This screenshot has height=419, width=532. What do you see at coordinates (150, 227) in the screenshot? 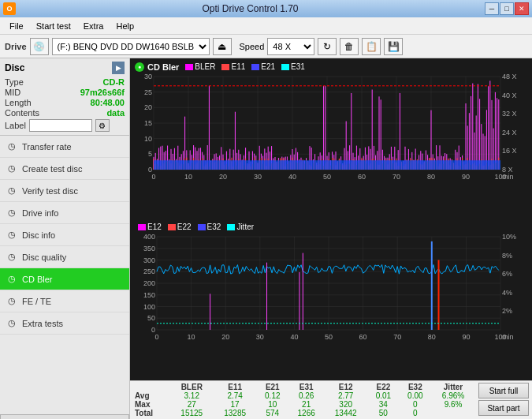
I see `legend-e12: E12` at bounding box center [150, 227].